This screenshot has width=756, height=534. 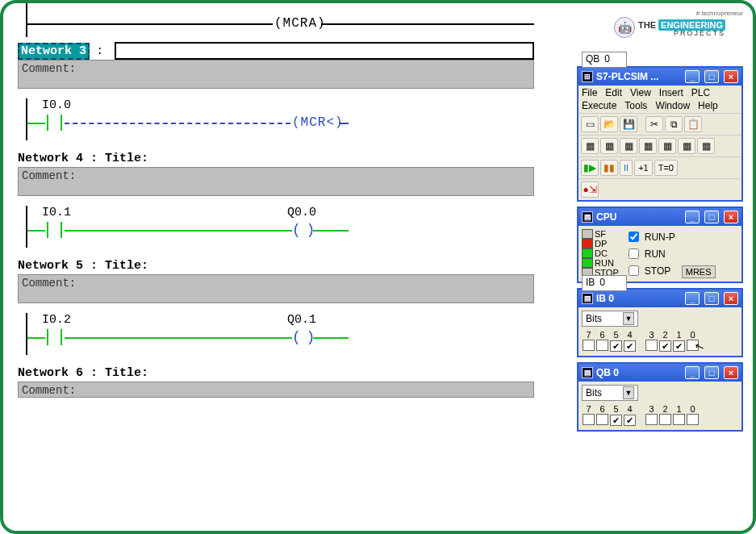 What do you see at coordinates (648, 146) in the screenshot?
I see `insert-mem-icon: ▦` at bounding box center [648, 146].